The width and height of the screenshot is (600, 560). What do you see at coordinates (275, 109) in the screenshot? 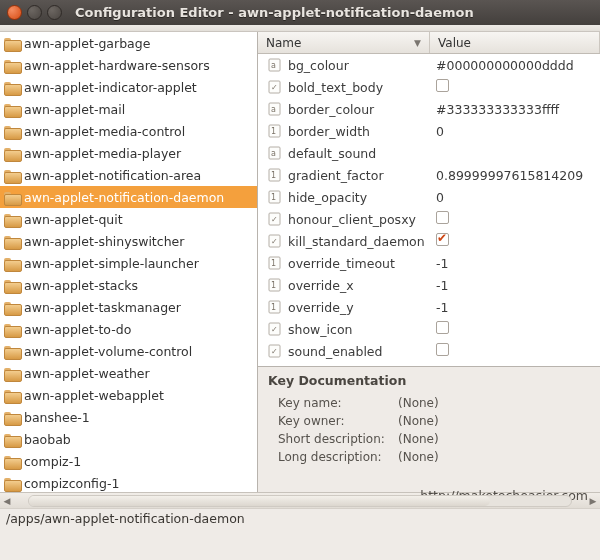
I see `type-string-icon: a` at bounding box center [275, 109].